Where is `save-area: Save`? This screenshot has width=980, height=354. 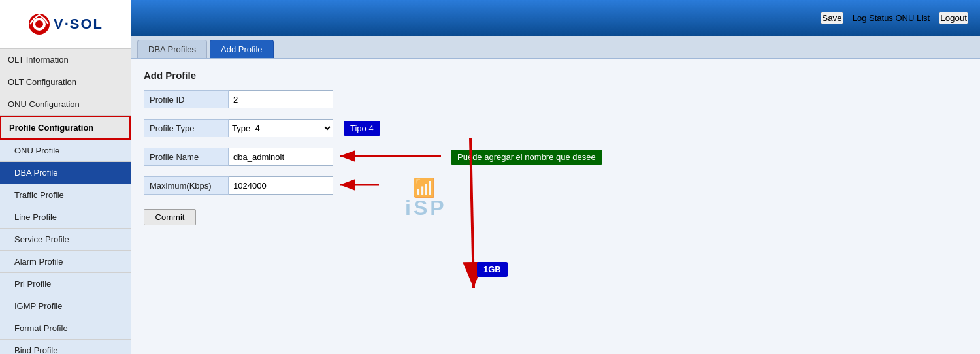 save-area: Save is located at coordinates (832, 18).